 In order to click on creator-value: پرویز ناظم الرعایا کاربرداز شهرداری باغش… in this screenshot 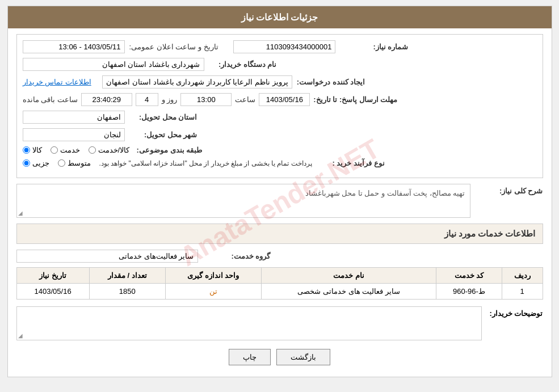, I will do `click(197, 82)`.